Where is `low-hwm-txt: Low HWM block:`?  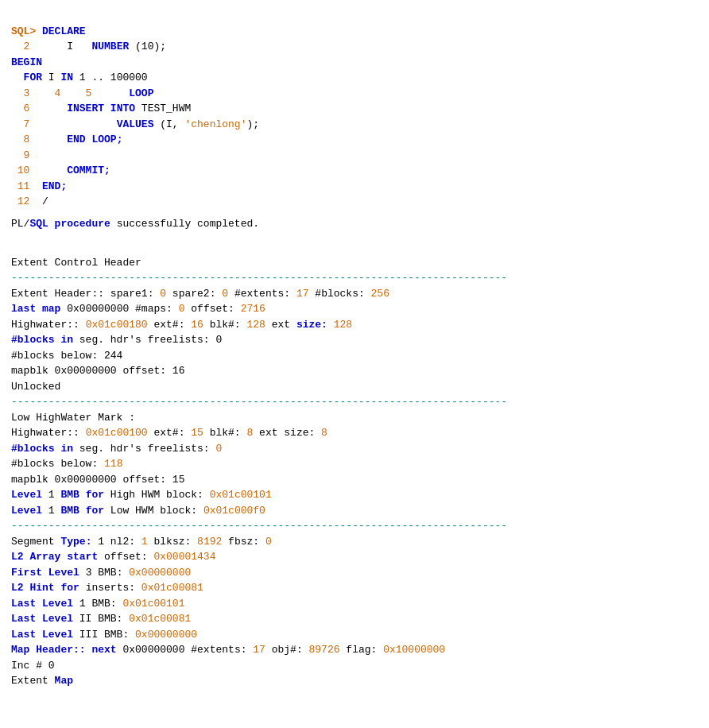 low-hwm-txt: Low HWM block: is located at coordinates (154, 510).